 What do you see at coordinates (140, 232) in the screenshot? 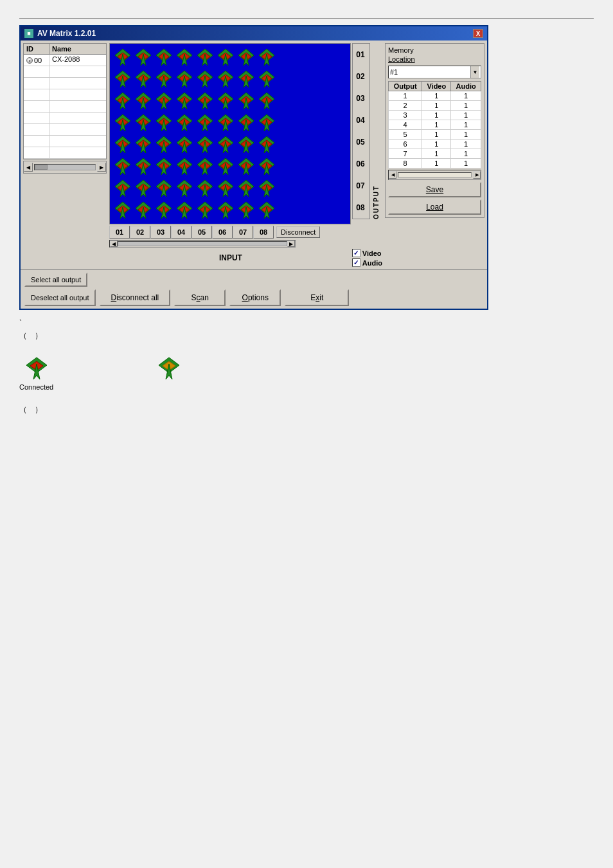
I see `input-num-2: 02` at bounding box center [140, 232].